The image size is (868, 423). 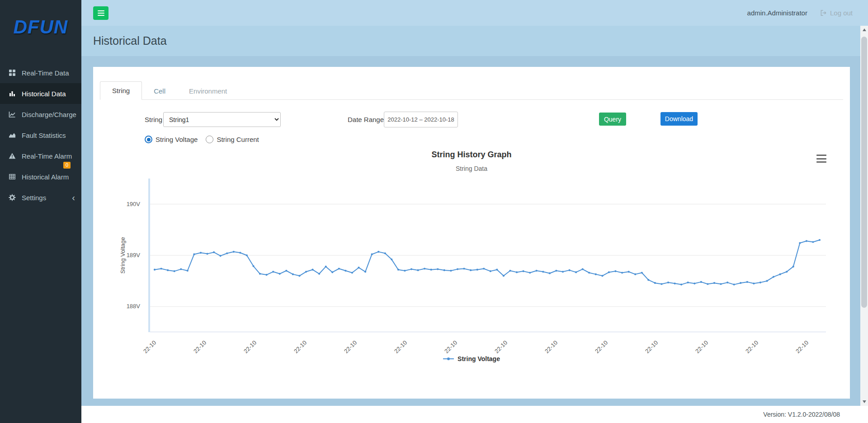 I want to click on tab-string: String, so click(x=121, y=90).